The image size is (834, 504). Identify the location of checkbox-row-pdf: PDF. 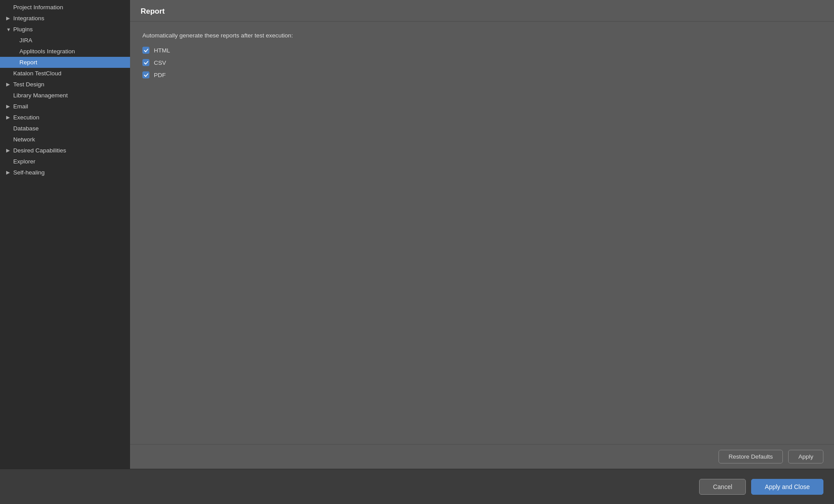
(482, 75).